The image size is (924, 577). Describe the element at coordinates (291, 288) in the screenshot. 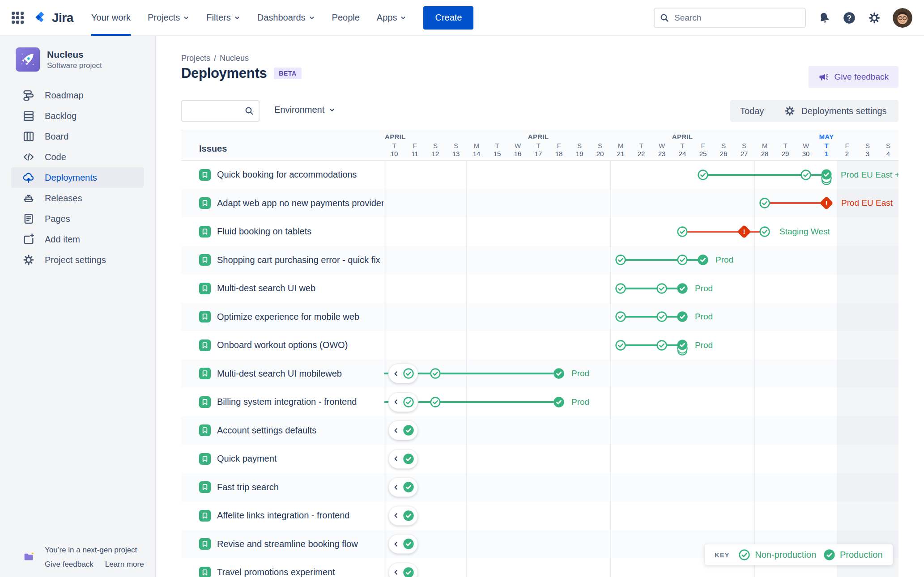

I see `issue-cell: Multi-dest search UI web` at that location.